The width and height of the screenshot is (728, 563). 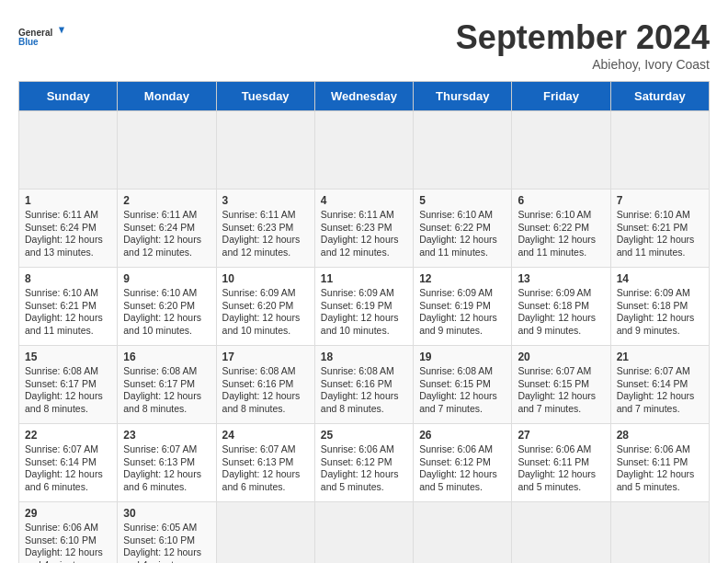 I want to click on calendar-cell: 29Sunrise: 6:06 AMSunset: 6:10 PMDayligh…, so click(x=68, y=534).